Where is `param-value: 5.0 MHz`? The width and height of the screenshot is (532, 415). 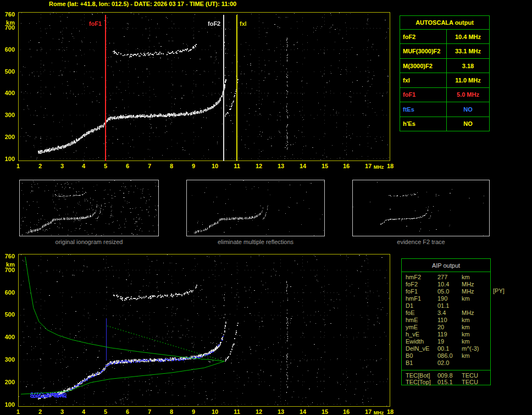 param-value: 5.0 MHz is located at coordinates (468, 95).